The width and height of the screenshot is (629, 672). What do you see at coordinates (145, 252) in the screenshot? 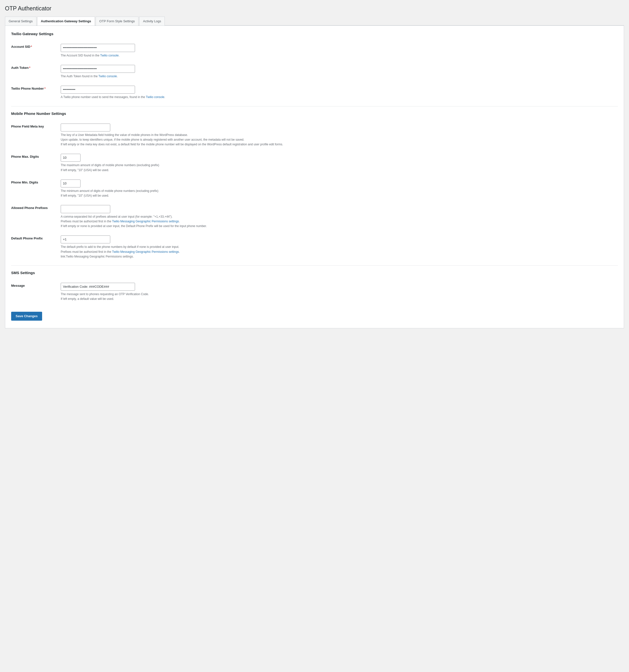
I see `default-prefix-twilio-link: Twilio Messaging Geographic Permissions …` at bounding box center [145, 252].